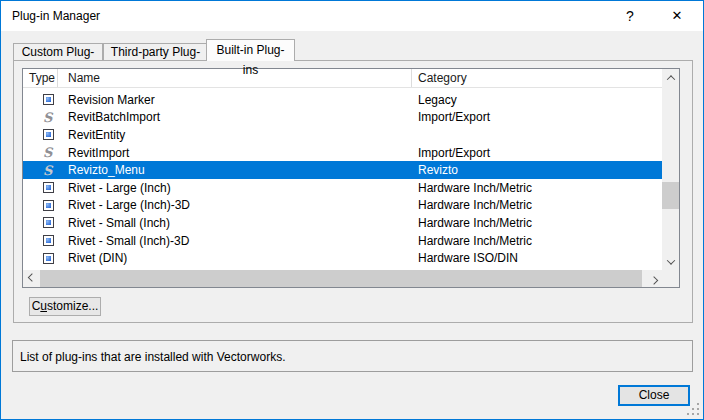 This screenshot has height=420, width=704. What do you see at coordinates (342, 206) in the screenshot?
I see `table-row: Rivet - Large (Inch)-3D Hardware Inch/Me…` at bounding box center [342, 206].